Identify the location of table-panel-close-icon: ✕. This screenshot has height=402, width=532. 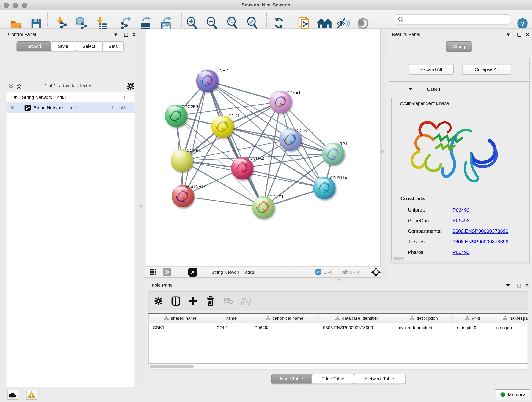
(527, 285).